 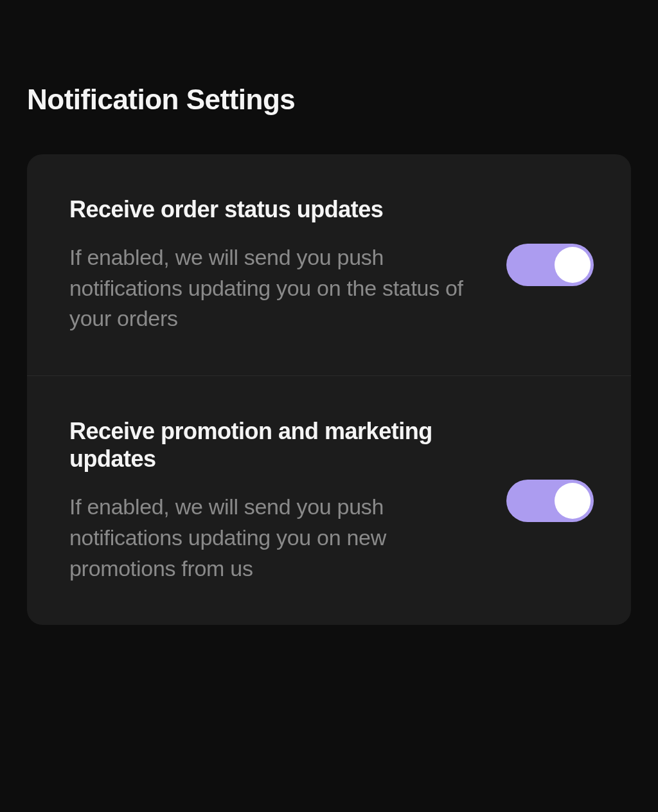 What do you see at coordinates (281, 265) in the screenshot?
I see `setting-text: Receive order status updates If enabled,…` at bounding box center [281, 265].